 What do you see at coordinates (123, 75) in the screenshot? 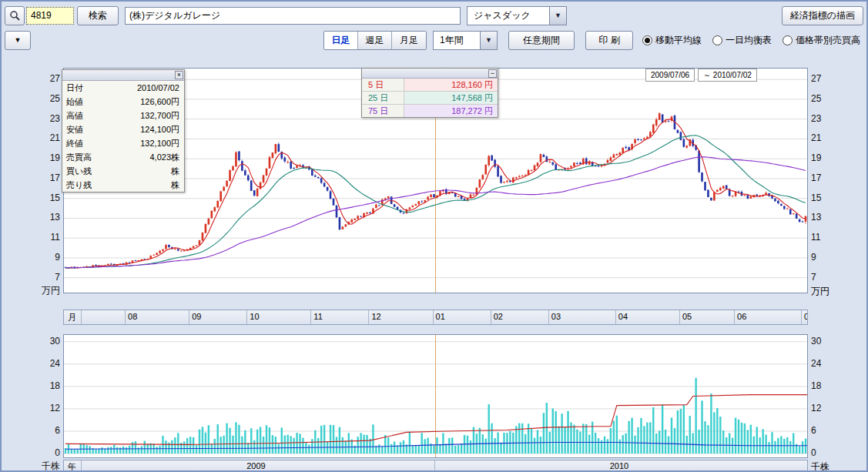
I see `quote-box-titlebar: ×` at bounding box center [123, 75].